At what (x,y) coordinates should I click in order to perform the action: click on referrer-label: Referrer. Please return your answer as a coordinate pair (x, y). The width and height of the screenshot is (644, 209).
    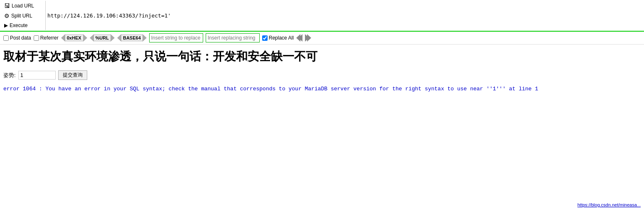
    Looking at the image, I should click on (49, 38).